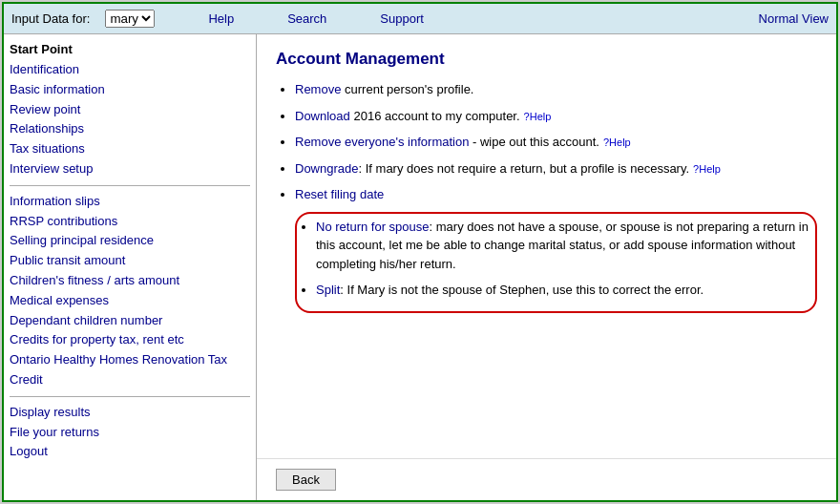  What do you see at coordinates (130, 19) in the screenshot?
I see `user-select: mary` at bounding box center [130, 19].